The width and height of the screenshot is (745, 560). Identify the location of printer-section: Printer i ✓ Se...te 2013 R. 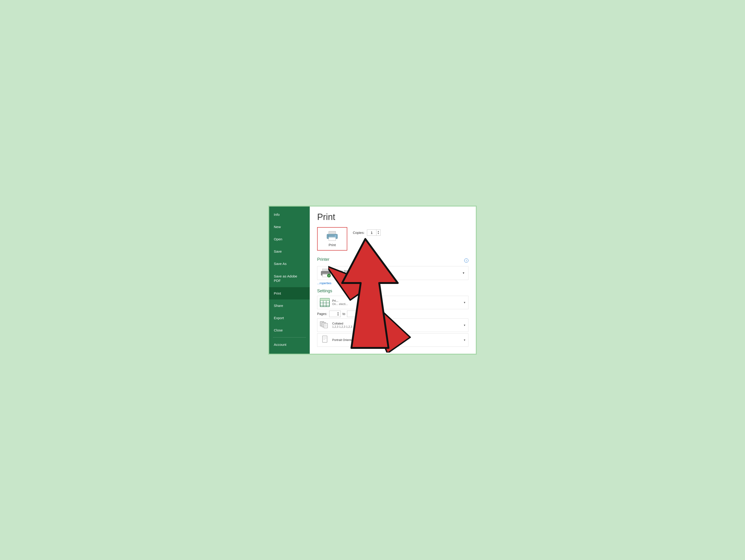
(393, 271).